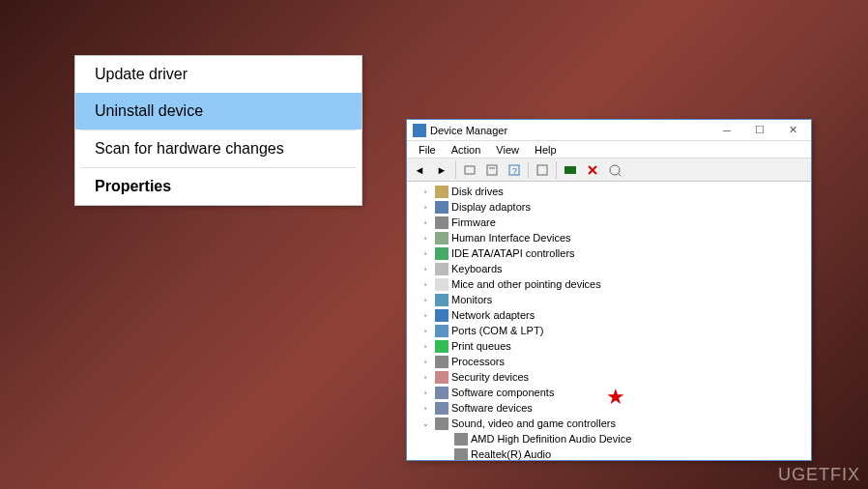  I want to click on tree-item: ›Software devices, so click(609, 408).